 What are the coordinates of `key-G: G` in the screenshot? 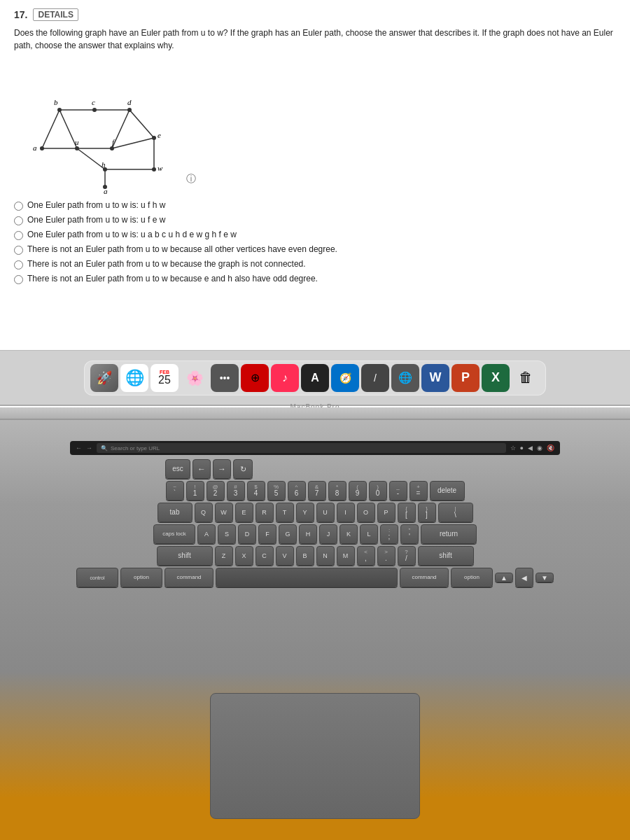 It's located at (288, 534).